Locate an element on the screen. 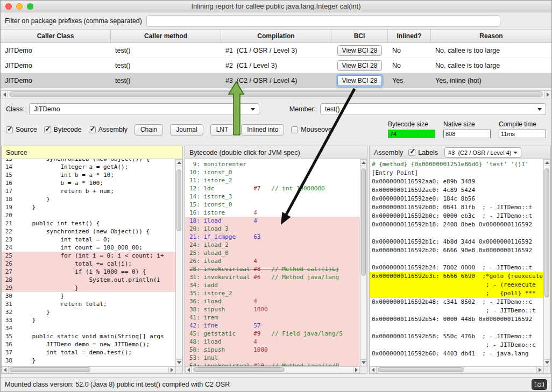 This screenshot has height=392, width=552. member-combobox: test() is located at coordinates (433, 109).